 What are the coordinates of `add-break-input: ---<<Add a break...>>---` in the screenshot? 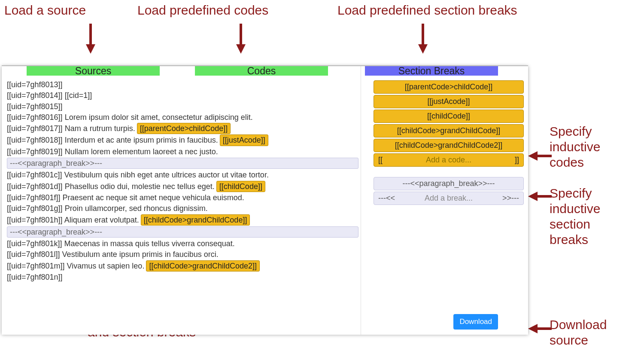 It's located at (449, 198).